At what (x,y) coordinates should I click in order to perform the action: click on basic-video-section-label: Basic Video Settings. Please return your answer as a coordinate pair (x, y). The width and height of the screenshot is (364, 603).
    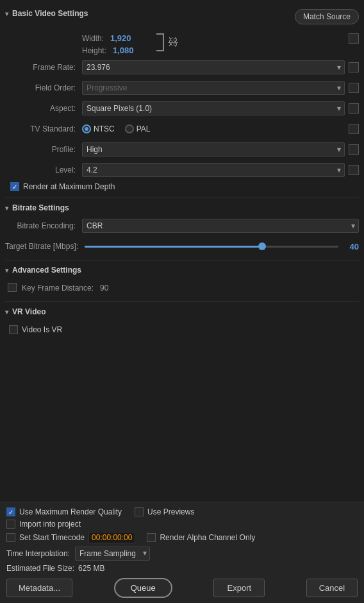
    Looking at the image, I should click on (50, 13).